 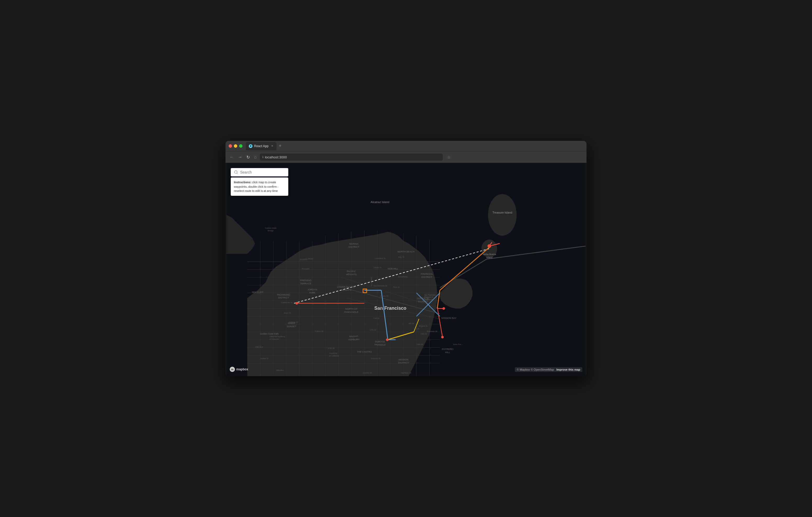 What do you see at coordinates (377, 318) in the screenshot?
I see `svg-text: Fell St` at bounding box center [377, 318].